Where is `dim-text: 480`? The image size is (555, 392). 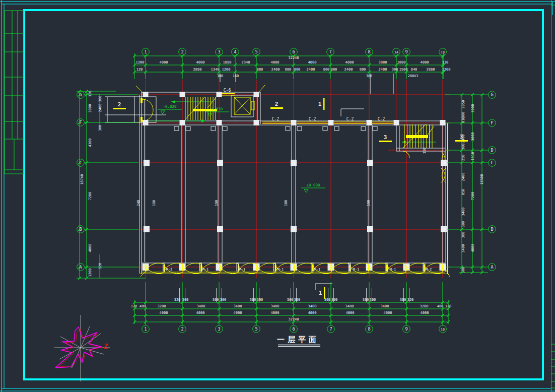 dim-text: 480 is located at coordinates (440, 306).